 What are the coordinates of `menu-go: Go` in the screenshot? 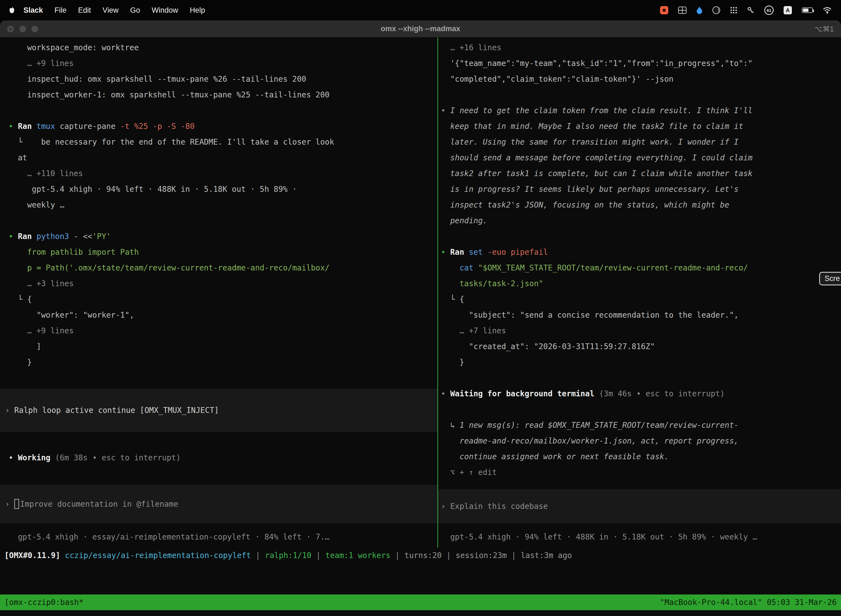 It's located at (135, 10).